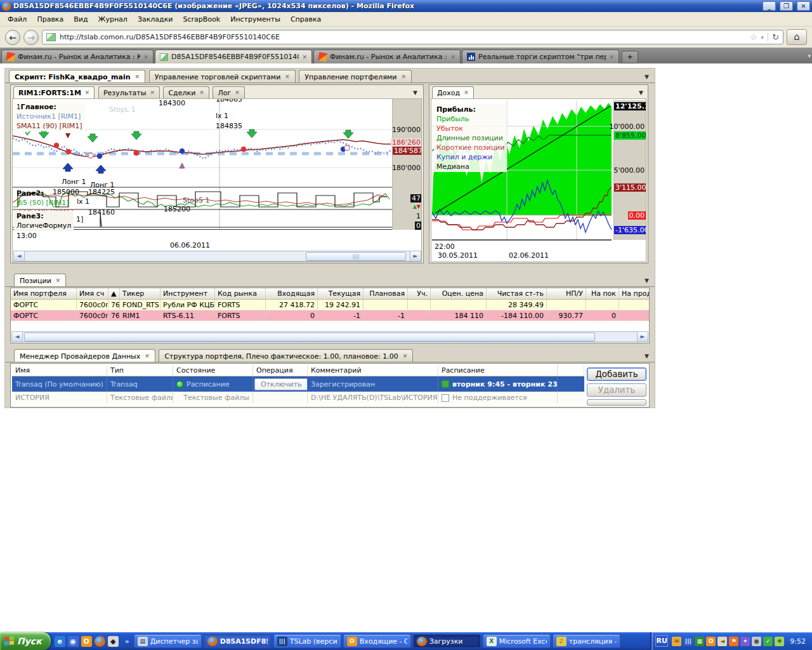 The height and width of the screenshot is (650, 812). Describe the element at coordinates (330, 336) in the screenshot. I see `positions-scrollbar: ◄ ►` at that location.